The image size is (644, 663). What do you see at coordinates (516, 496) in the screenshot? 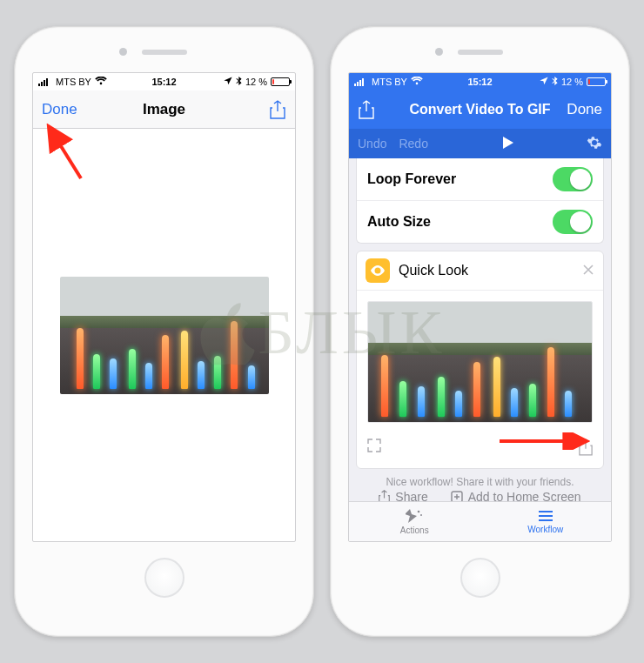
I see `add-home-button: Add to Home Screen` at bounding box center [516, 496].